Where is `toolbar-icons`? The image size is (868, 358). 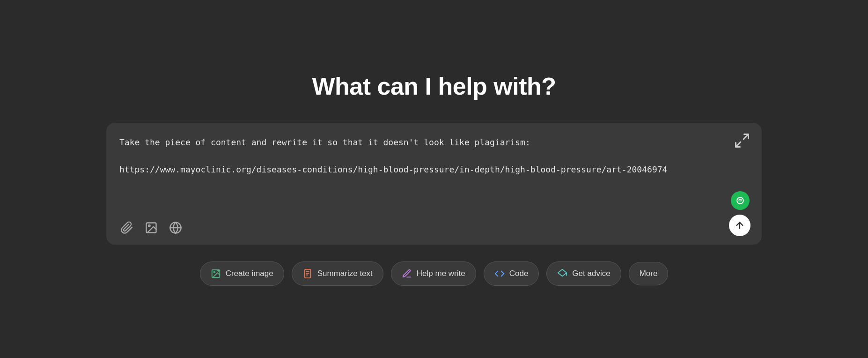 toolbar-icons is located at coordinates (434, 224).